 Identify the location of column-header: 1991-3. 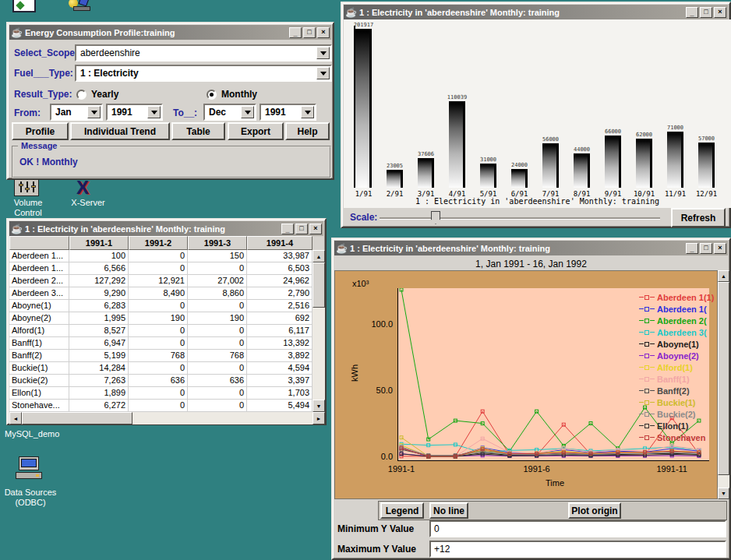
(217, 243).